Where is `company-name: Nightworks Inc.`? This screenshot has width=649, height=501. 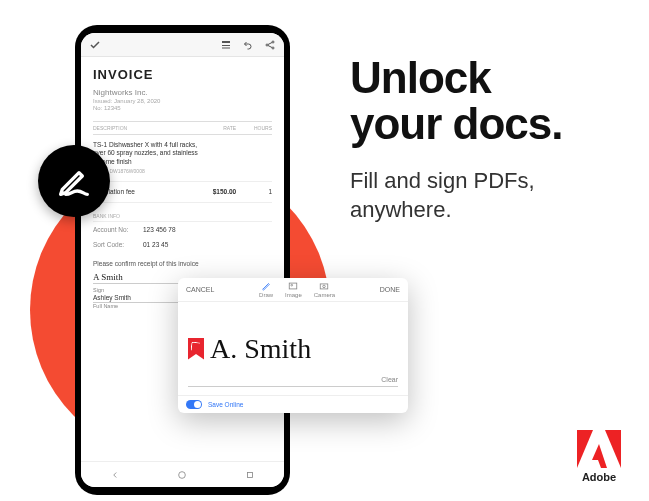 company-name: Nightworks Inc. is located at coordinates (182, 92).